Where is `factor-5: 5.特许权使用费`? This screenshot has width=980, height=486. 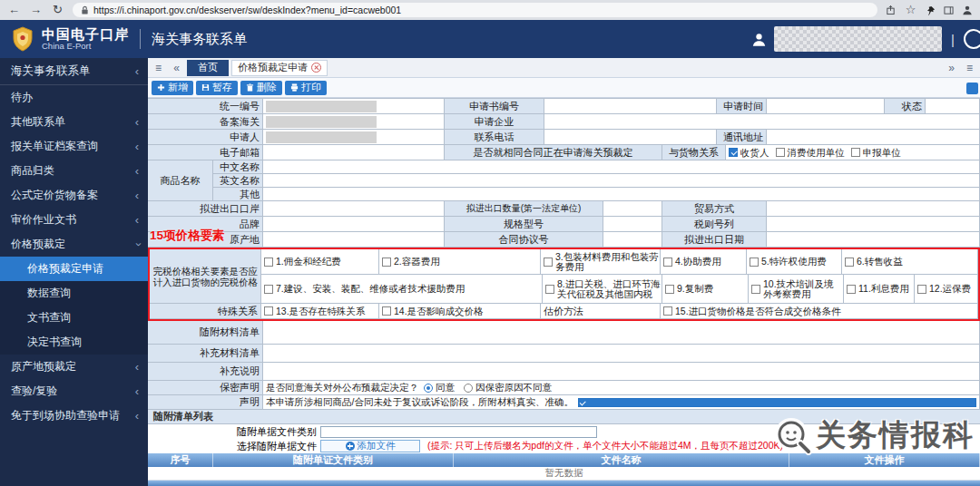
factor-5: 5.特许权使用费 is located at coordinates (795, 262).